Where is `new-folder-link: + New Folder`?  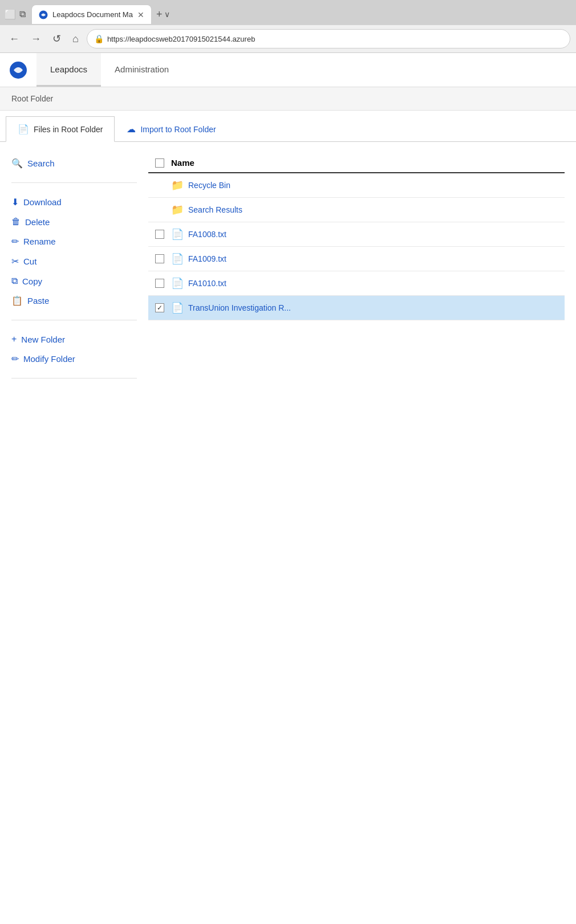
new-folder-link: + New Folder is located at coordinates (74, 339).